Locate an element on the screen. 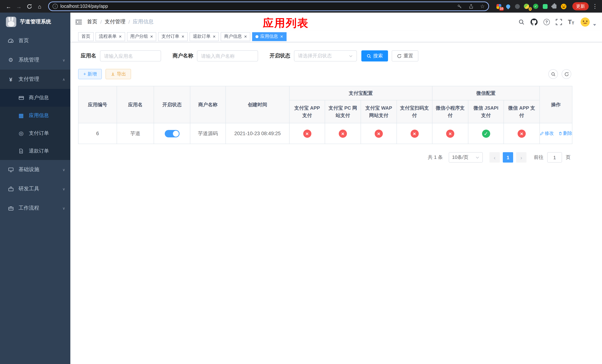 The width and height of the screenshot is (602, 364). github-icon is located at coordinates (534, 22).